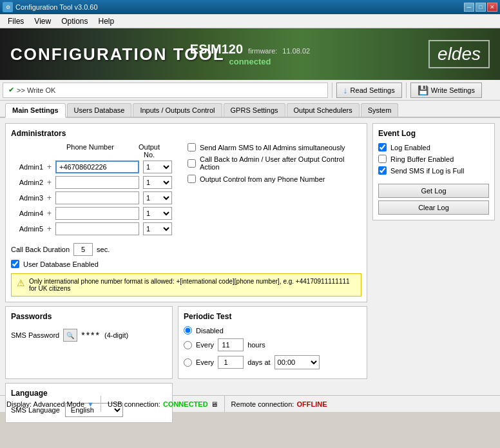 The width and height of the screenshot is (500, 448). What do you see at coordinates (434, 191) in the screenshot?
I see `get-log-button: Get Log` at bounding box center [434, 191].